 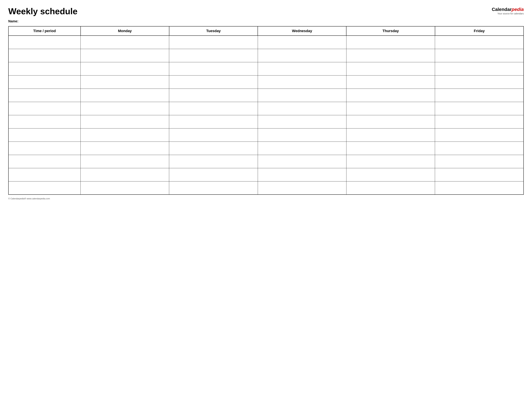 What do you see at coordinates (302, 82) in the screenshot?
I see `cell-row3-col3` at bounding box center [302, 82].